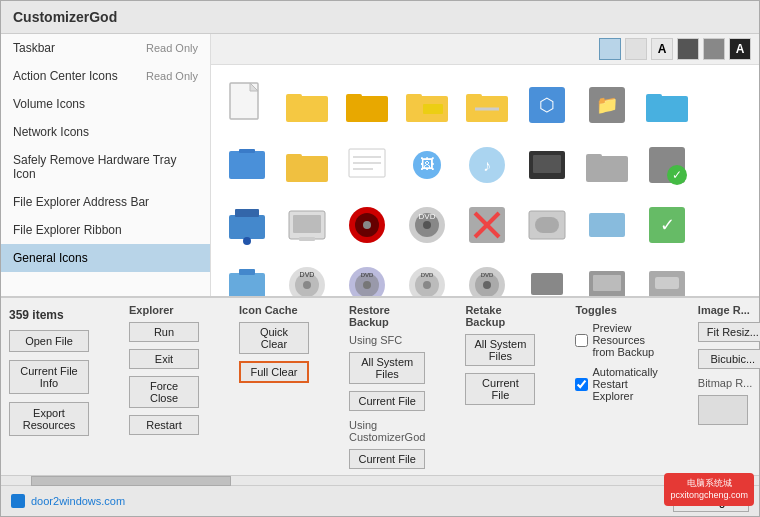 This screenshot has height=517, width=760. Describe the element at coordinates (164, 370) in the screenshot. I see `explorer-section: Explorer Run Exit Force Close Restart` at that location.